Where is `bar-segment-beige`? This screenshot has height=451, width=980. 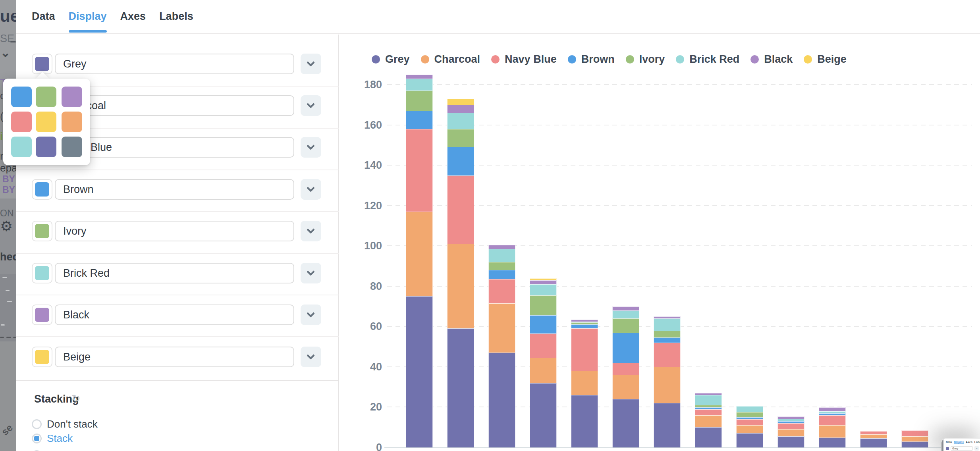
bar-segment-beige is located at coordinates (461, 102).